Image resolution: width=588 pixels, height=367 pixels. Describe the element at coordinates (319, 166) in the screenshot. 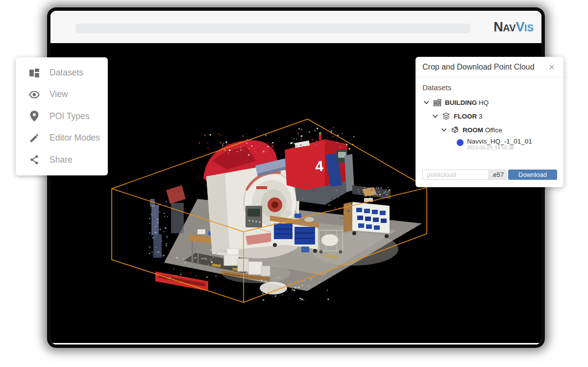

I see `machine-number-label: 4` at that location.